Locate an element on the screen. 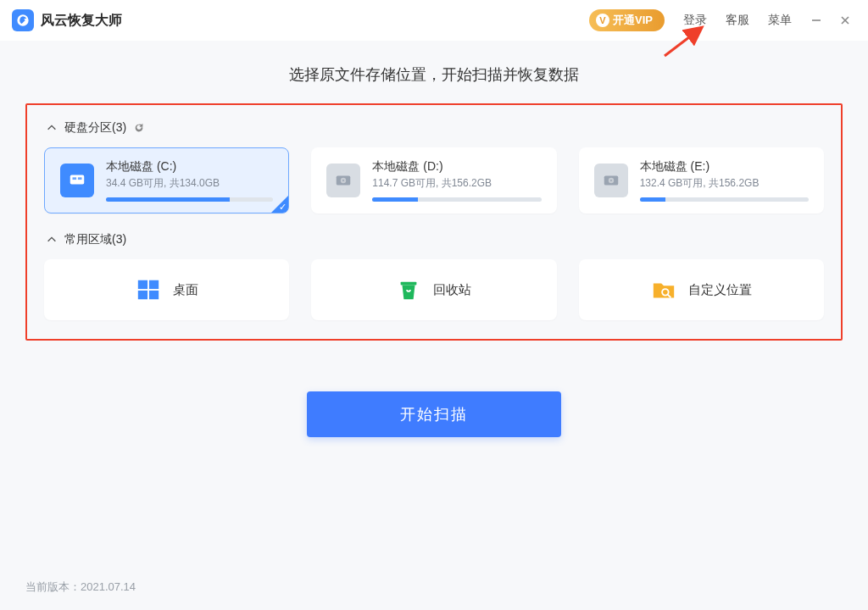 The height and width of the screenshot is (610, 868). area-label: 回收站 is located at coordinates (453, 290).